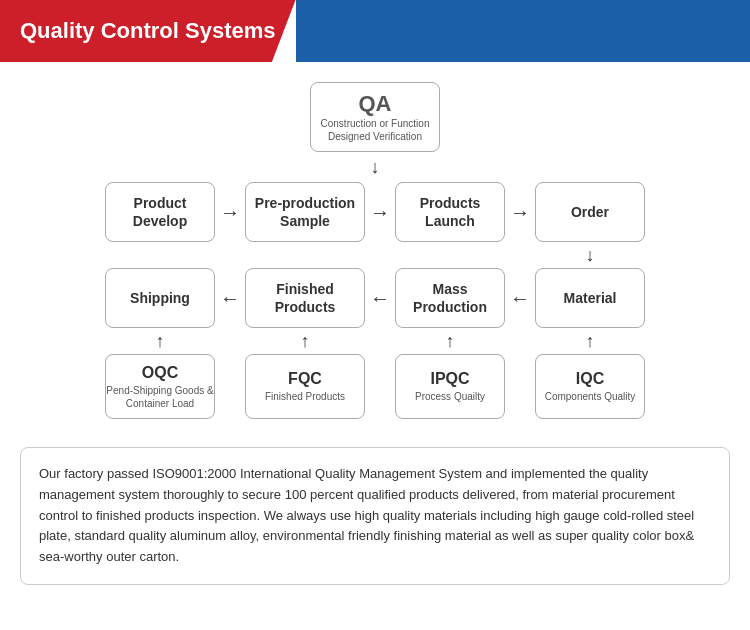 The image size is (750, 630). What do you see at coordinates (376, 167) in the screenshot?
I see `arrow-qa-down: ↓` at bounding box center [376, 167].